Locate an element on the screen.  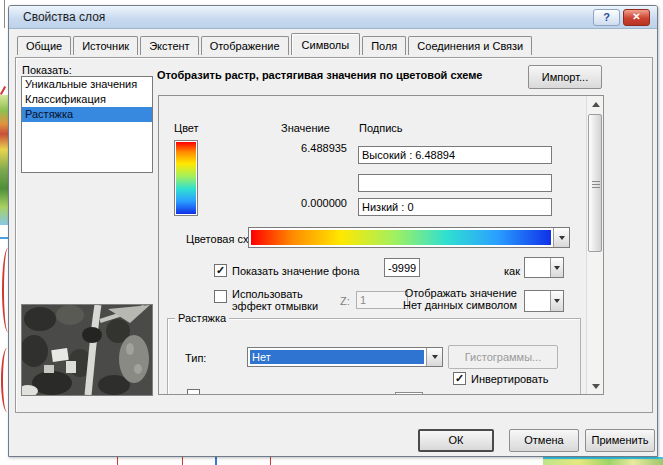
clipped-checkbox is located at coordinates (194, 392).